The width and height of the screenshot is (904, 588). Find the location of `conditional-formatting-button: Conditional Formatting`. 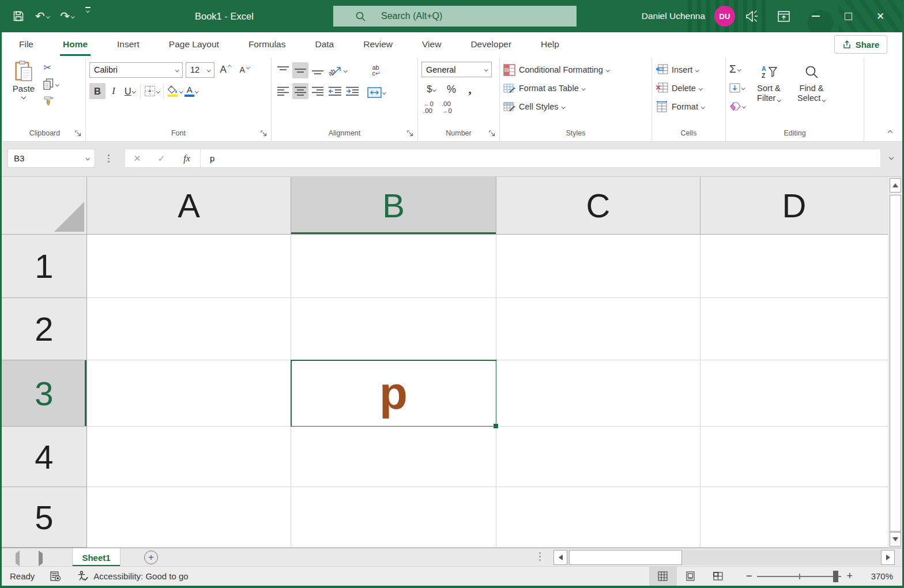

conditional-formatting-button: Conditional Formatting is located at coordinates (556, 70).